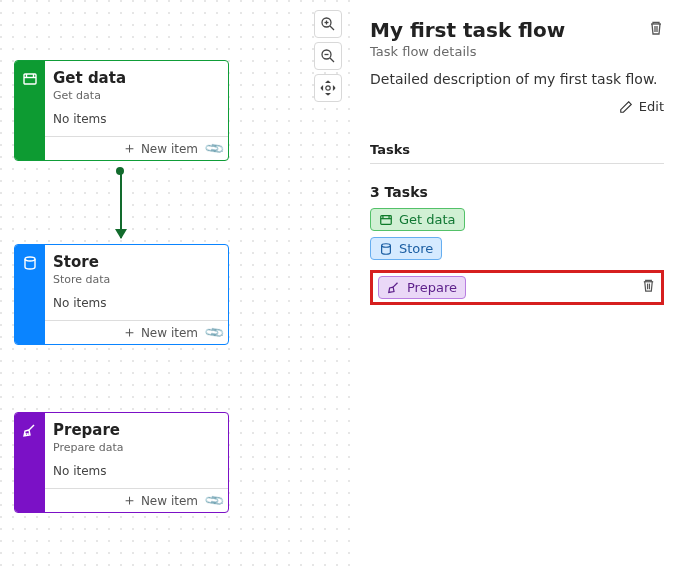  Describe the element at coordinates (122, 462) in the screenshot. I see `flow-node-prepare: Prepare Prepare data No items ＋ New item…` at that location.